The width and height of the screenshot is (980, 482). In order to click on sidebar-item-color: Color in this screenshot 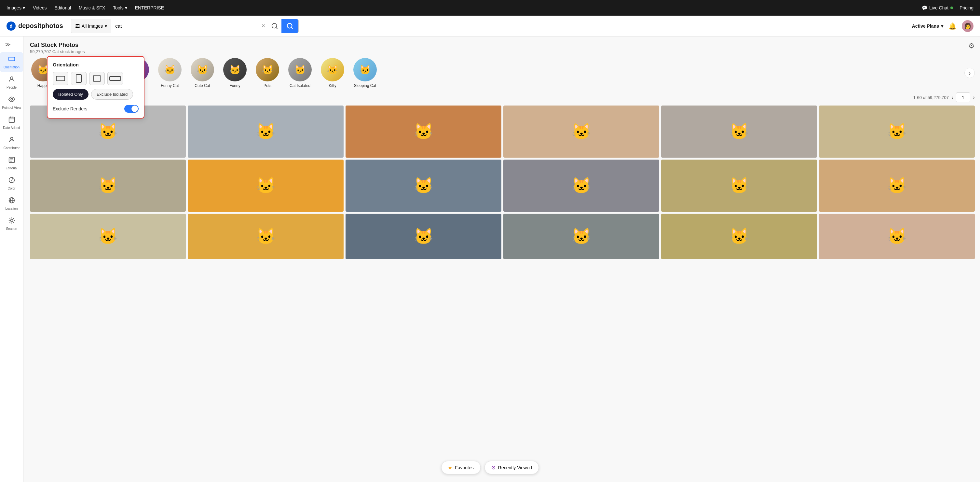, I will do `click(11, 184)`.